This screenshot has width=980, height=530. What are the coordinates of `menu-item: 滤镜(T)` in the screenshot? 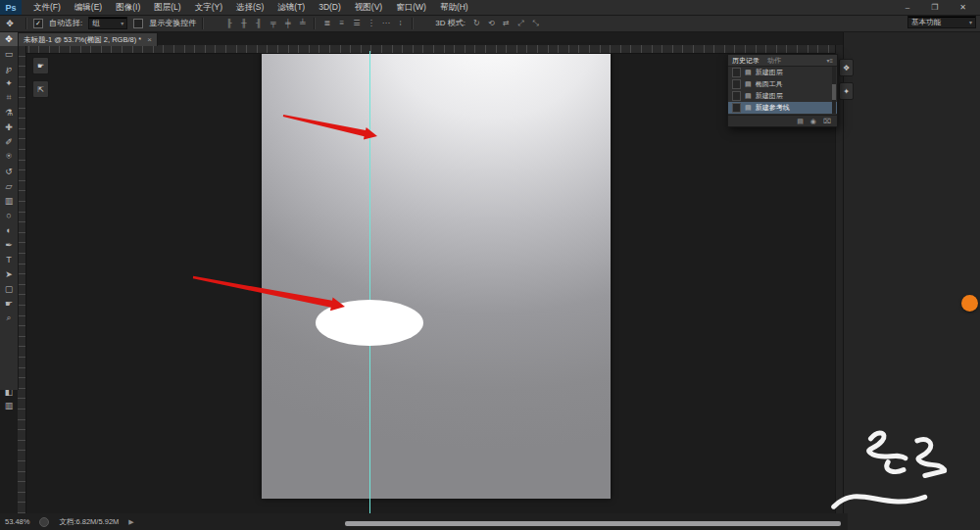 It's located at (291, 8).